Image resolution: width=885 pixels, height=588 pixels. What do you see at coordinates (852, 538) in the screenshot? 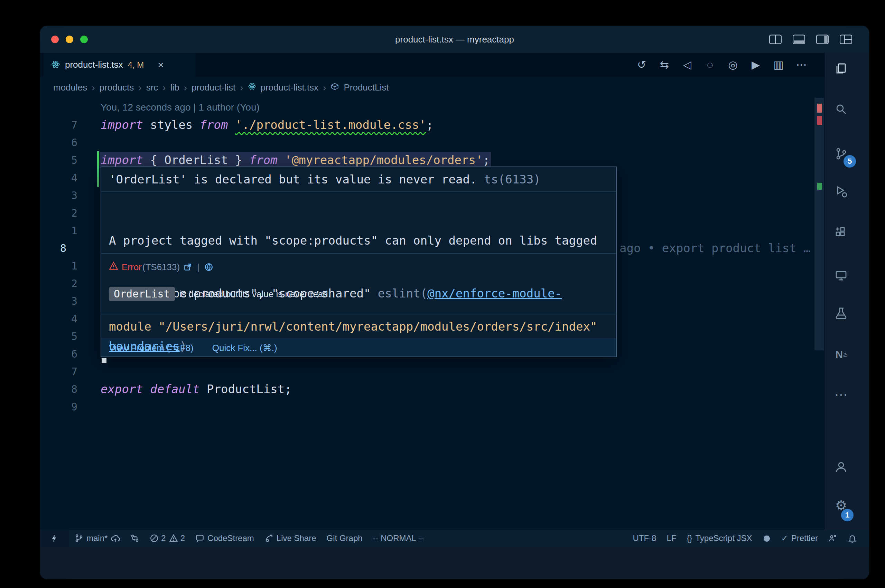
I see `bell-icon` at bounding box center [852, 538].